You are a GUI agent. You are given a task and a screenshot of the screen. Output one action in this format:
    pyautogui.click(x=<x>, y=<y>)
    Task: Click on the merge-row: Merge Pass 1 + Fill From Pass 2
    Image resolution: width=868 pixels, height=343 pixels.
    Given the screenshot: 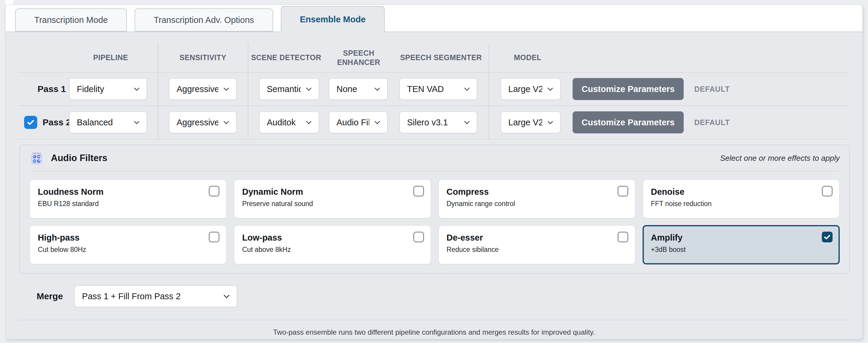 What is the action you would take?
    pyautogui.click(x=434, y=297)
    